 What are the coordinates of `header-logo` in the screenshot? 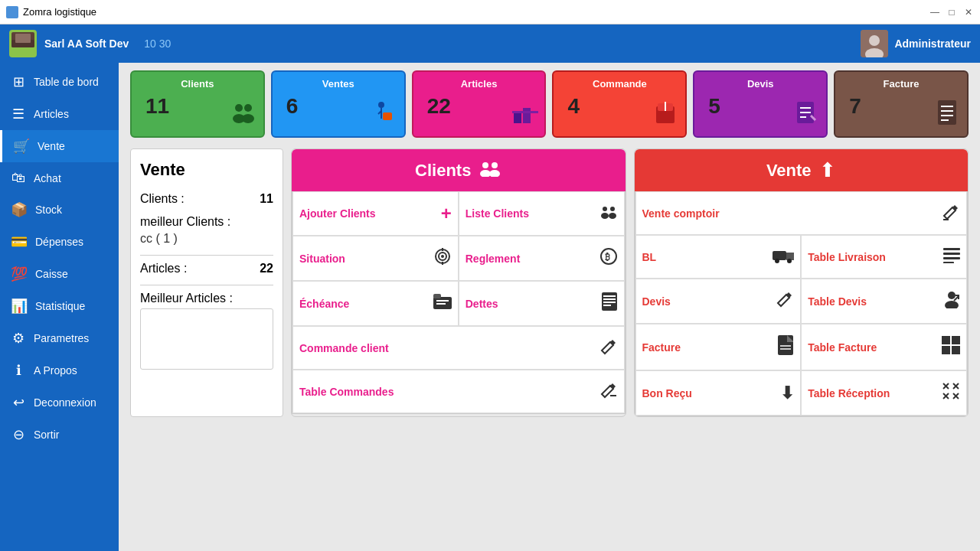 It's located at (23, 44).